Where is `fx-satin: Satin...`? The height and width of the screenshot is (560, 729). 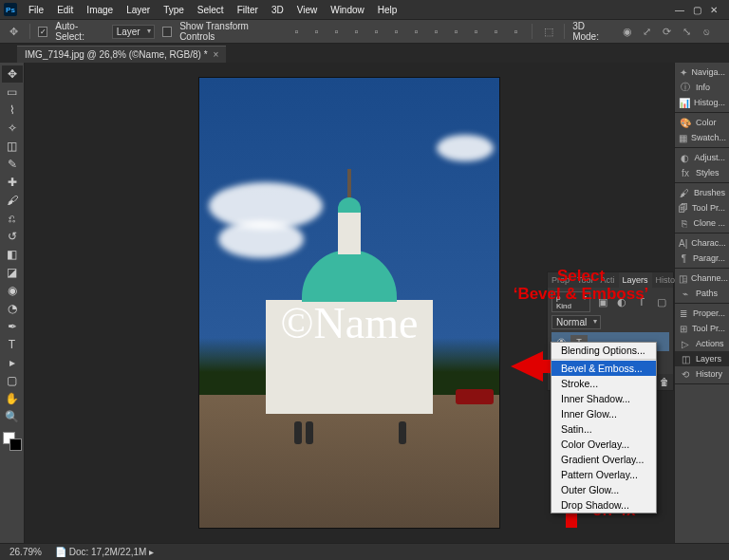
fx-satin: Satin... is located at coordinates (604, 429).